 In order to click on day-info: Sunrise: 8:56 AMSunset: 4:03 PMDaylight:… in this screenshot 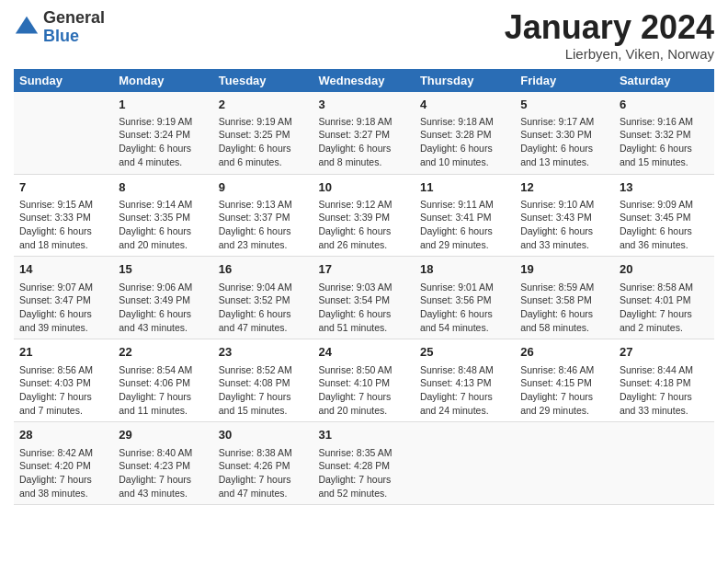, I will do `click(63, 390)`.